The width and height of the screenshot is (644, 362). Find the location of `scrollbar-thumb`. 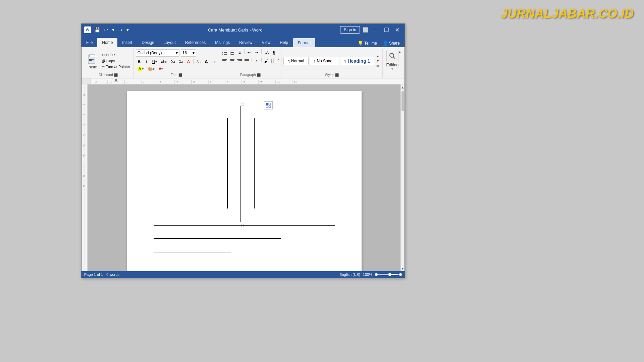

scrollbar-thumb is located at coordinates (403, 101).